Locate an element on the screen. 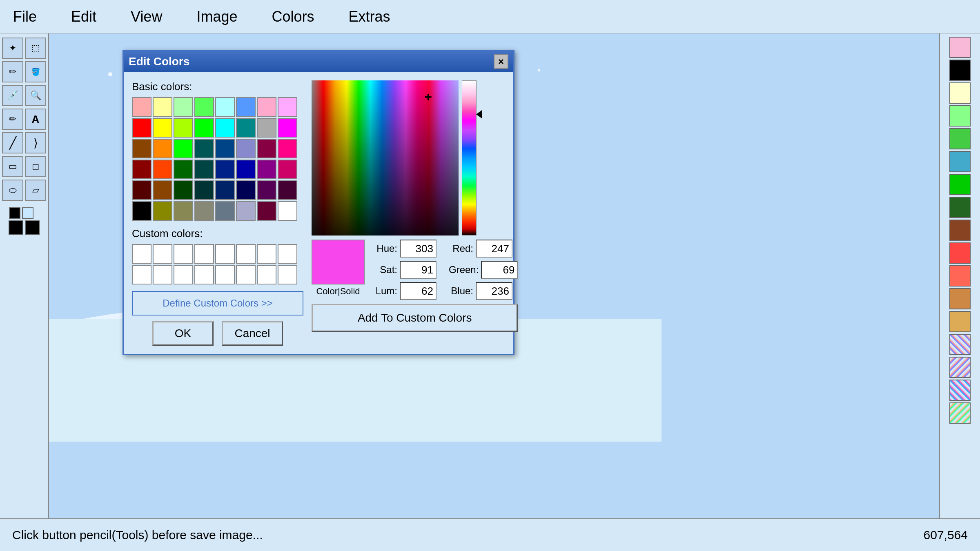 Image resolution: width=980 pixels, height=551 pixels. bg-color-large is located at coordinates (32, 228).